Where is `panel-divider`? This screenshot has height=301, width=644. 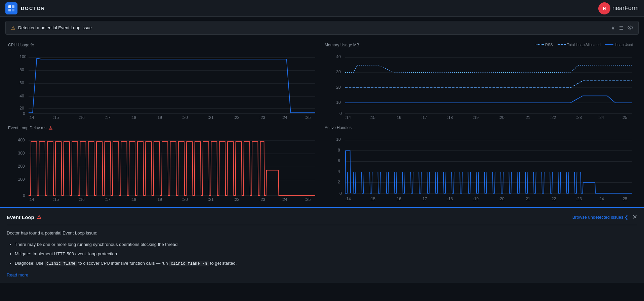 panel-divider is located at coordinates (322, 225).